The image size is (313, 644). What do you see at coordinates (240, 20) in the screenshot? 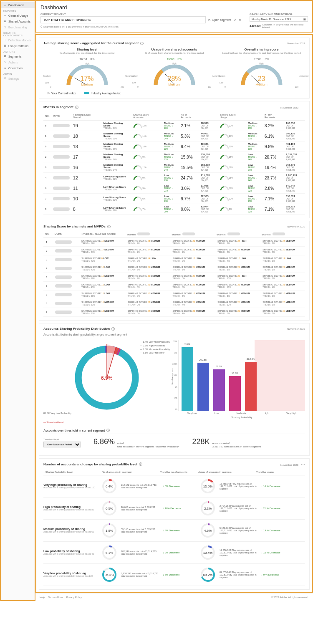
I see `clear-icon: ✕` at bounding box center [240, 20].